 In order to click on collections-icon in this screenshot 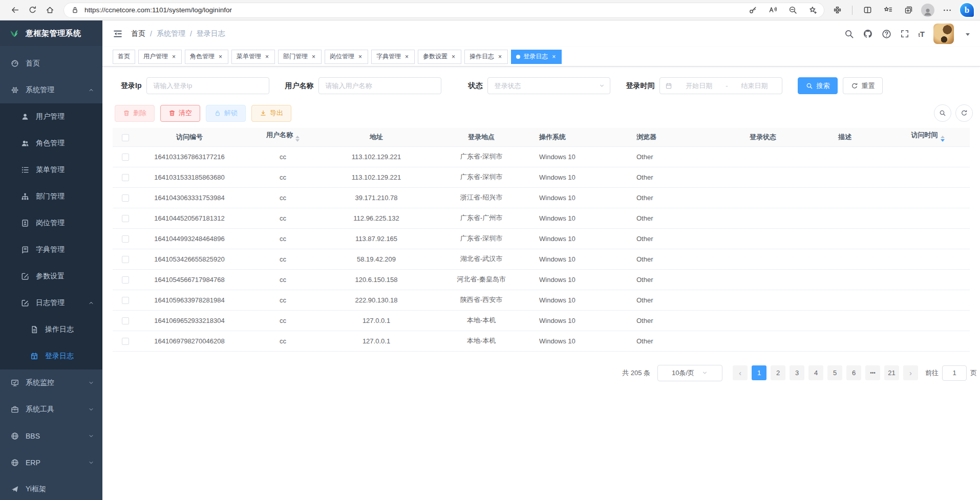, I will do `click(888, 10)`.